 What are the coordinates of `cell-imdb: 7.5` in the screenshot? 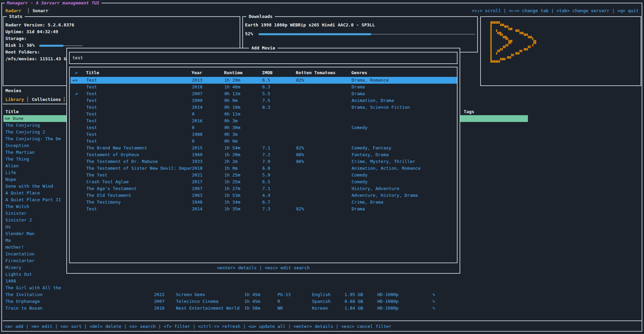 It's located at (266, 101).